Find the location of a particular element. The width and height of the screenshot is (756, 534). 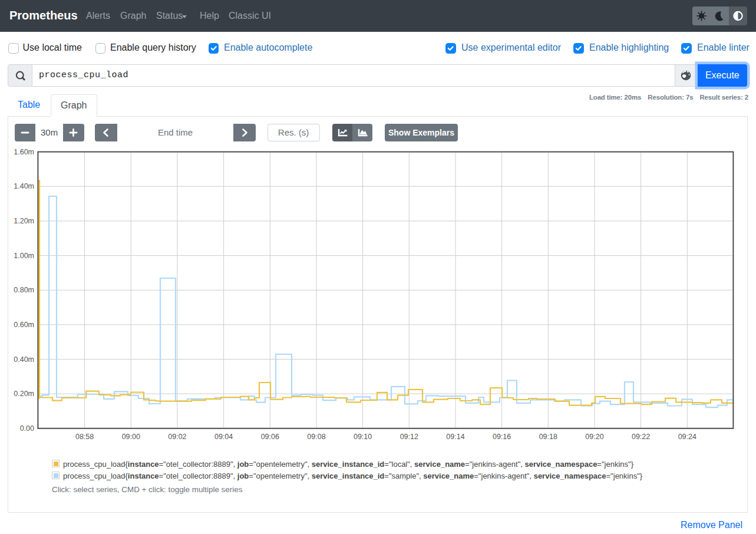

svg-text: 1.20m is located at coordinates (24, 221).